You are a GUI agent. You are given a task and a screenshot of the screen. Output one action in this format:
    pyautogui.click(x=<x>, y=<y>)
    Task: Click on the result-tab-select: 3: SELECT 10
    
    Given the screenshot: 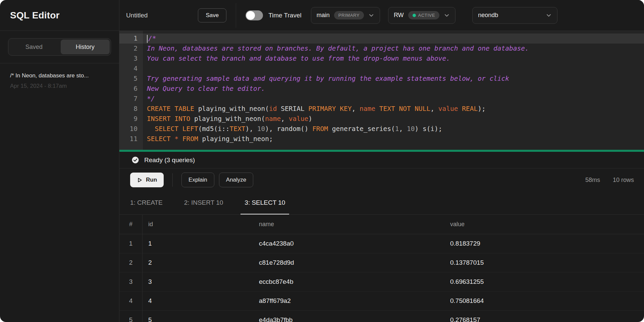 What is the action you would take?
    pyautogui.click(x=265, y=207)
    